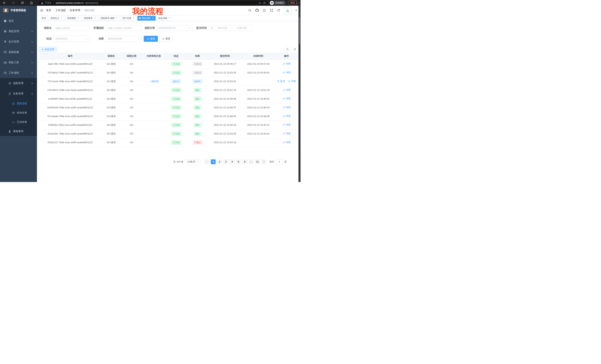 The width and height of the screenshot is (601, 364). What do you see at coordinates (284, 134) in the screenshot?
I see `edit-icon` at bounding box center [284, 134].